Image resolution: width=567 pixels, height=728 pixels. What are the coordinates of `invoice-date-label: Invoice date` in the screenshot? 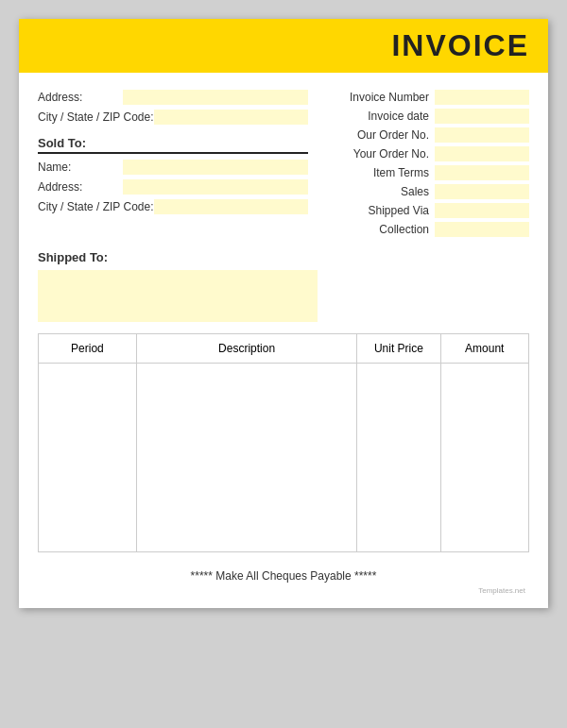 It's located at (399, 116).